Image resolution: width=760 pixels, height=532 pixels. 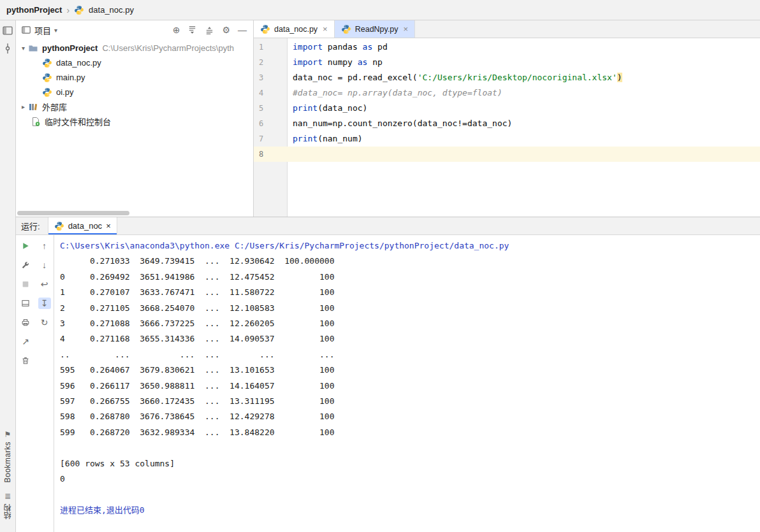 What do you see at coordinates (135, 84) in the screenshot?
I see `project-tree: ▾ pythonProject C:\Users\Kris\PycharmPro…` at bounding box center [135, 84].